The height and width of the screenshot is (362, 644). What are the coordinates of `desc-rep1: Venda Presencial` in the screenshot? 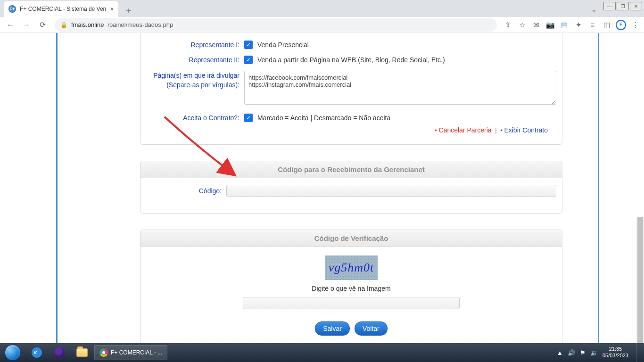 It's located at (283, 45).